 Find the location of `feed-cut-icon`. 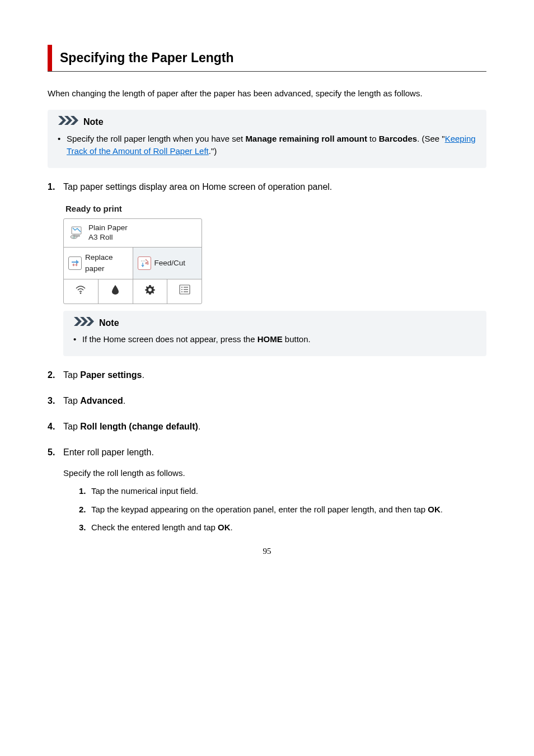

feed-cut-icon is located at coordinates (144, 263).